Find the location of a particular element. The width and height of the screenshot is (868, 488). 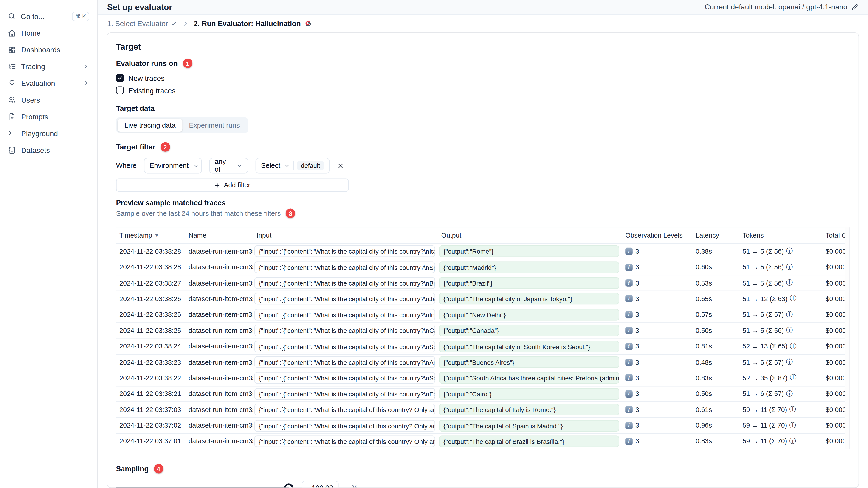

sampling-slider is located at coordinates (202, 486).